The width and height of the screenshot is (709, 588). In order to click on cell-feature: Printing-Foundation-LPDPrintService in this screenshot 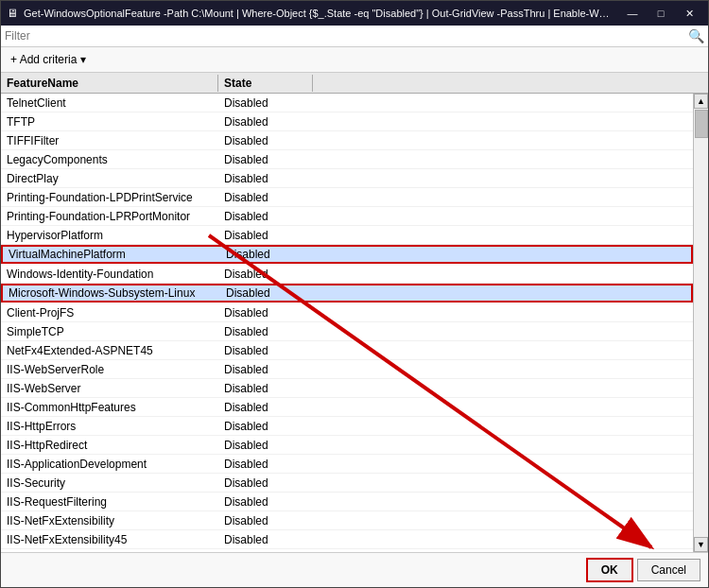, I will do `click(110, 198)`.